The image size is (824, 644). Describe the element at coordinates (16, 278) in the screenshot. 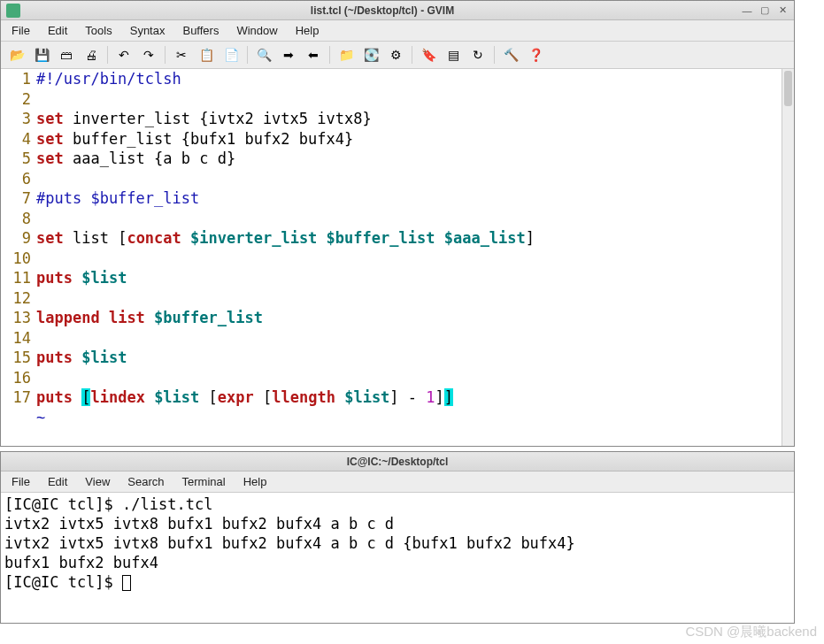

I see `line-number: 11` at that location.